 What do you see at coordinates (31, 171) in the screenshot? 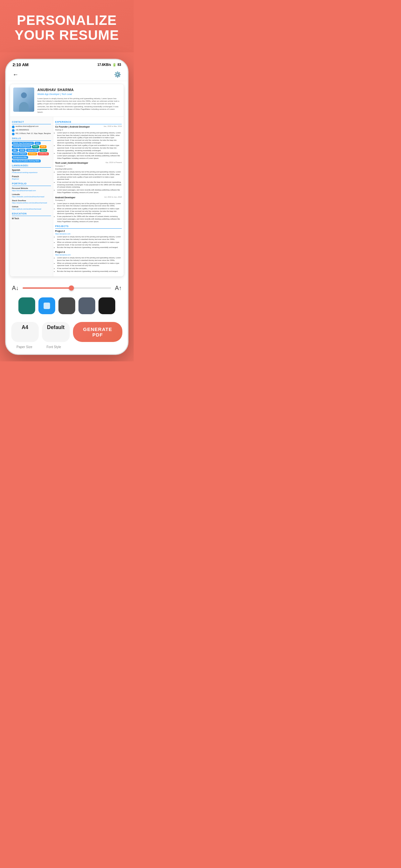
I see `language-item: Spanish Professional working experience` at bounding box center [31, 171].